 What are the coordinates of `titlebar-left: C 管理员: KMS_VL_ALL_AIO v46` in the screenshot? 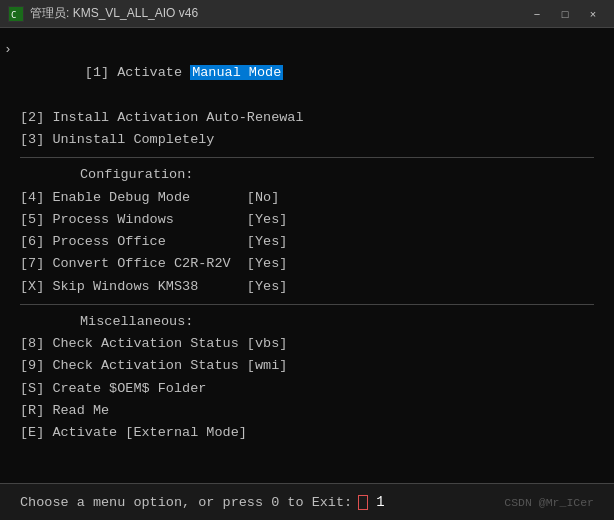 It's located at (103, 14).